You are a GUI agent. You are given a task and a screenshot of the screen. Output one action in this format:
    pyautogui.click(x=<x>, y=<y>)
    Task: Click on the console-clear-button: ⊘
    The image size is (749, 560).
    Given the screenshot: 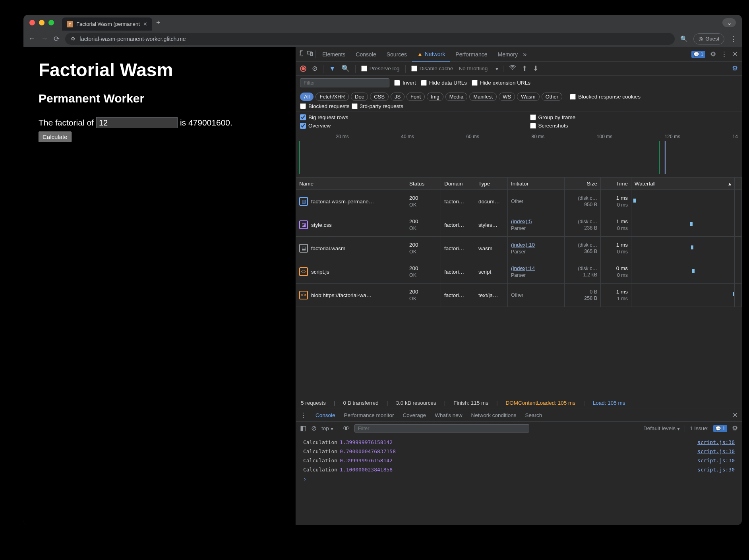 What is the action you would take?
    pyautogui.click(x=314, y=428)
    